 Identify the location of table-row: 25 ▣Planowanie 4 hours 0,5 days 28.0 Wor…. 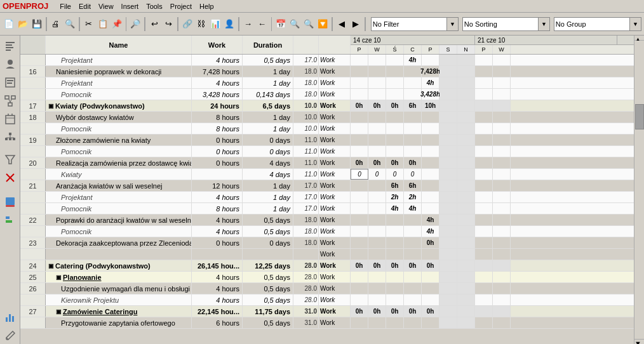
(327, 277).